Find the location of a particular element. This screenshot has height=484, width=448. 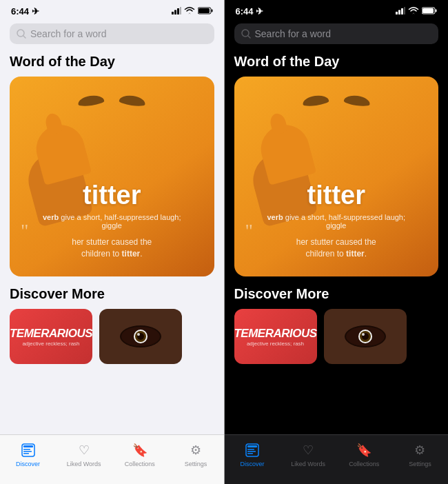

tile-word-dark: TEMERARIOUS is located at coordinates (276, 334).